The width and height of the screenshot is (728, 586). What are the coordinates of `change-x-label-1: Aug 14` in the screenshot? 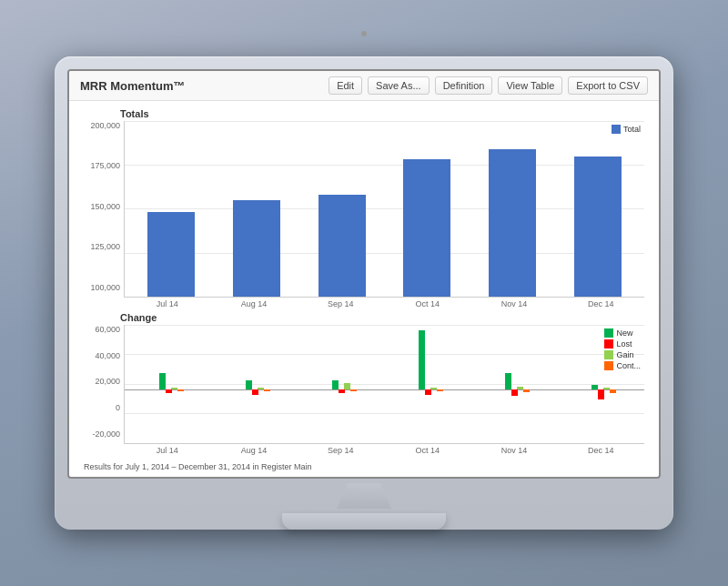 It's located at (253, 450).